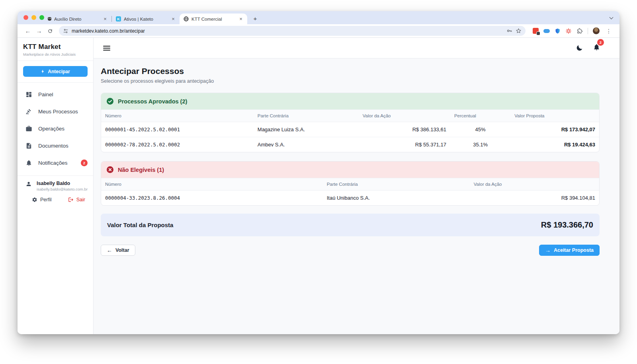 Image resolution: width=637 pixels, height=364 pixels. Describe the element at coordinates (55, 72) in the screenshot. I see `antecipar-button: Antecipar` at that location.